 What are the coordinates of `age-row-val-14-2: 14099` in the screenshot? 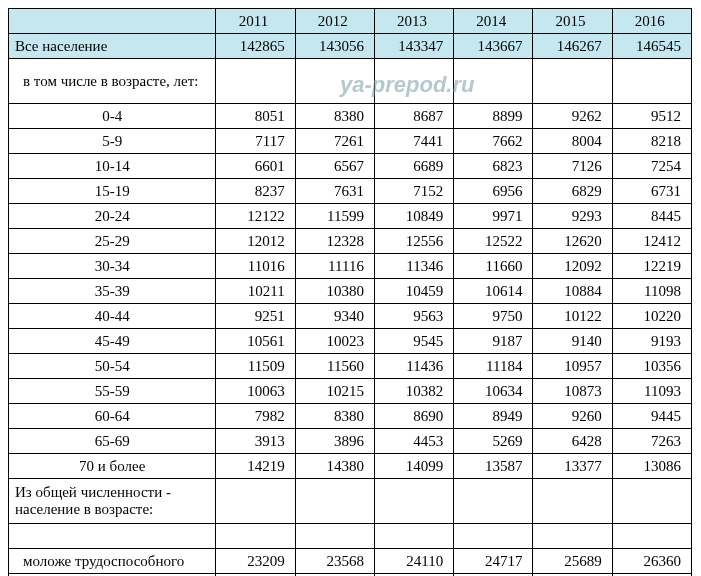 It's located at (414, 466).